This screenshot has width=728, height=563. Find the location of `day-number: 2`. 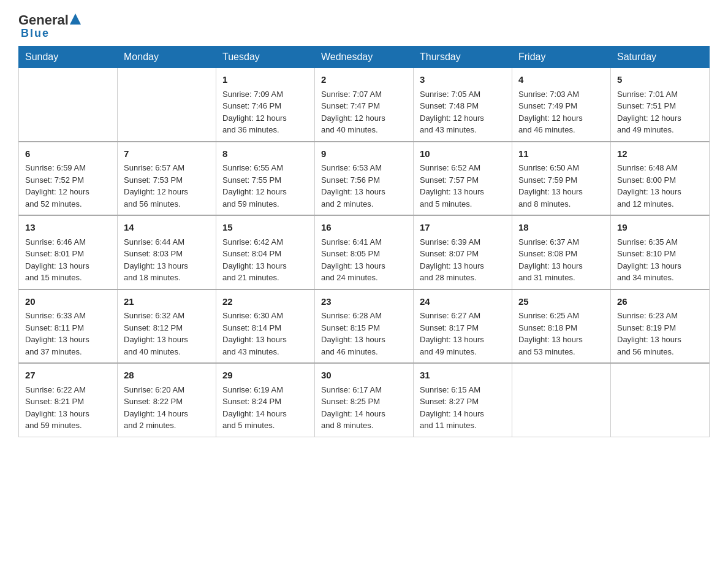

day-number: 2 is located at coordinates (364, 80).